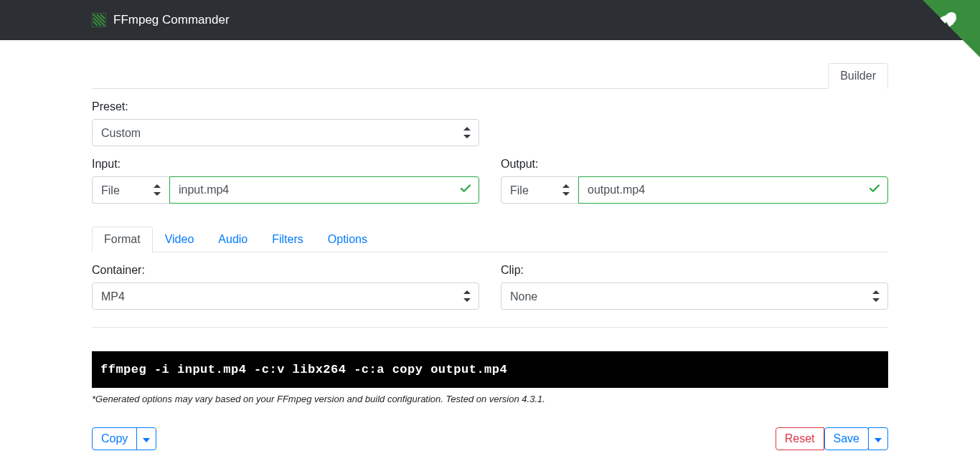 Image resolution: width=980 pixels, height=461 pixels. Describe the element at coordinates (847, 439) in the screenshot. I see `save-button: Save` at that location.